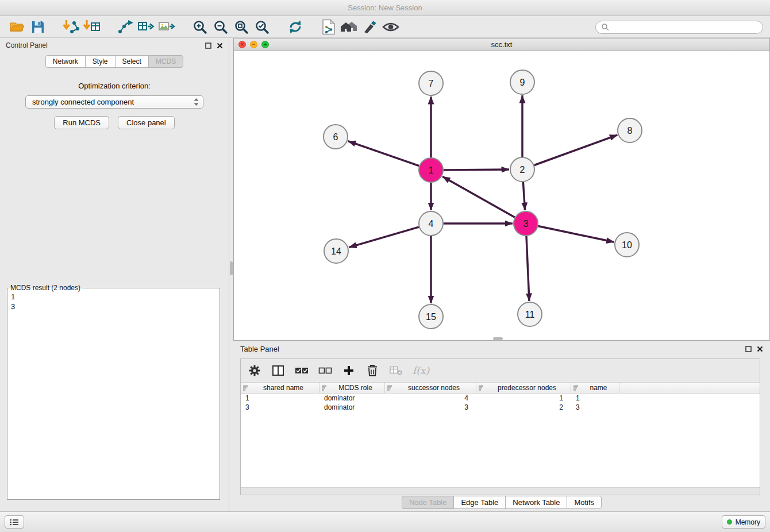  Describe the element at coordinates (278, 371) in the screenshot. I see `show-columns-button` at that location.